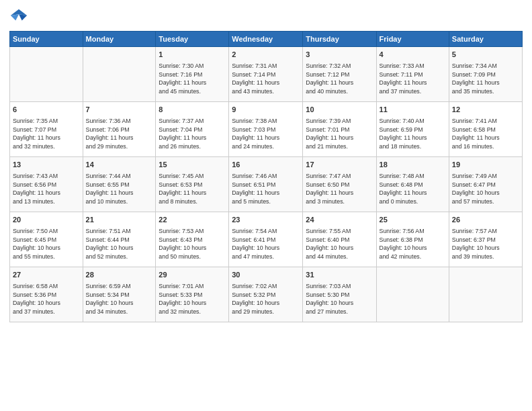 The width and height of the screenshot is (532, 411). I want to click on day-info: Sunrise: 7:40 AM Sunset: 6:59 PM Dayligh…, so click(412, 134).